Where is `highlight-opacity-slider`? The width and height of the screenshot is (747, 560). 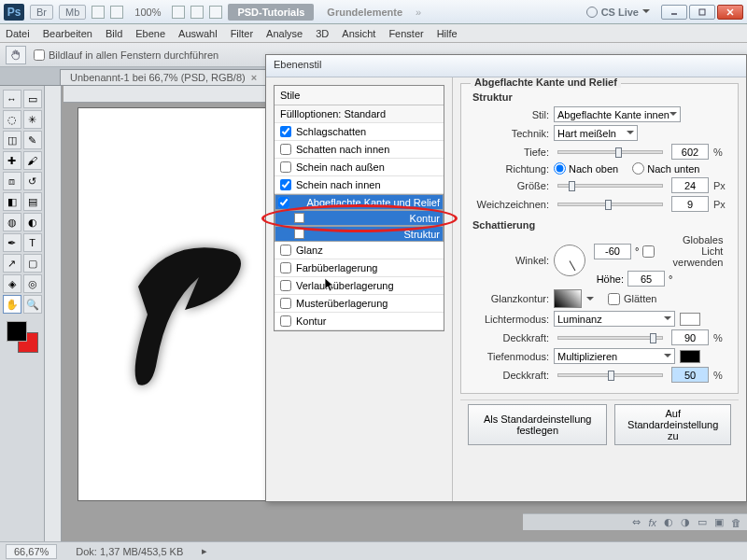 highlight-opacity-slider is located at coordinates (611, 338).